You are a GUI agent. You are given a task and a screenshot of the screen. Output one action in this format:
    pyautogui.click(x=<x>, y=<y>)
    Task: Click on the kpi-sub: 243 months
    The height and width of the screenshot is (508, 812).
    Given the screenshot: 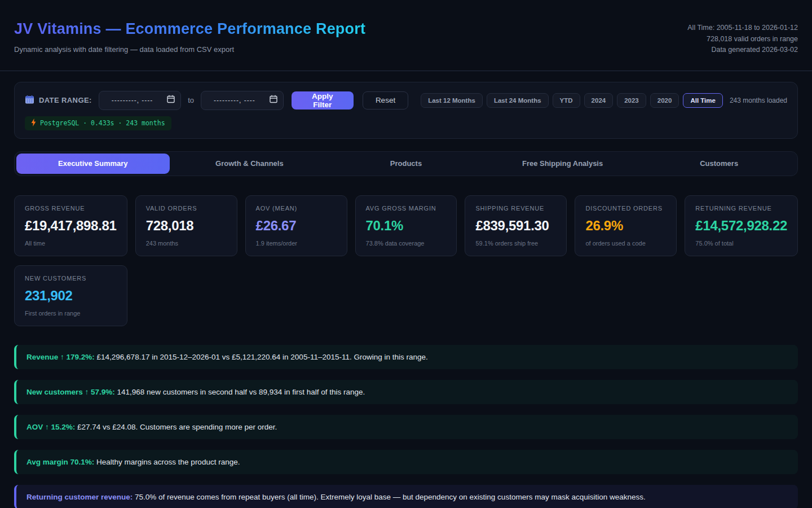 What is the action you would take?
    pyautogui.click(x=186, y=243)
    